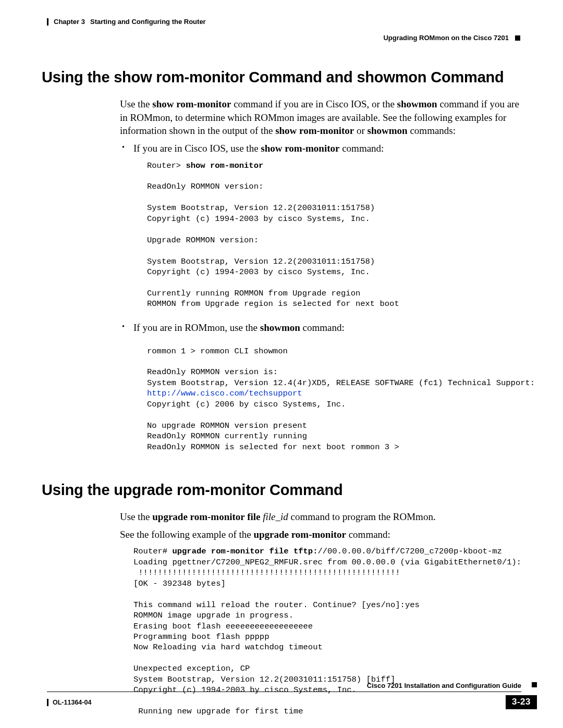 This screenshot has height=728, width=563. I want to click on s2p1-ital: file_id, so click(275, 517).